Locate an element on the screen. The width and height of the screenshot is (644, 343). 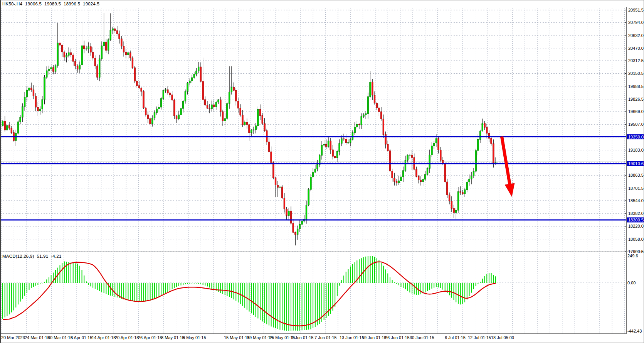
y-axis-label: 18058.0 is located at coordinates (636, 239).